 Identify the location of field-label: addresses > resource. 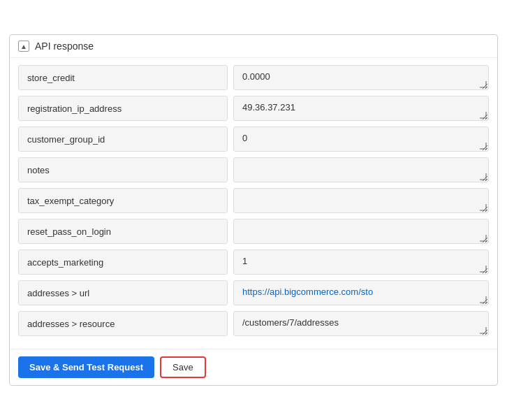
(123, 324).